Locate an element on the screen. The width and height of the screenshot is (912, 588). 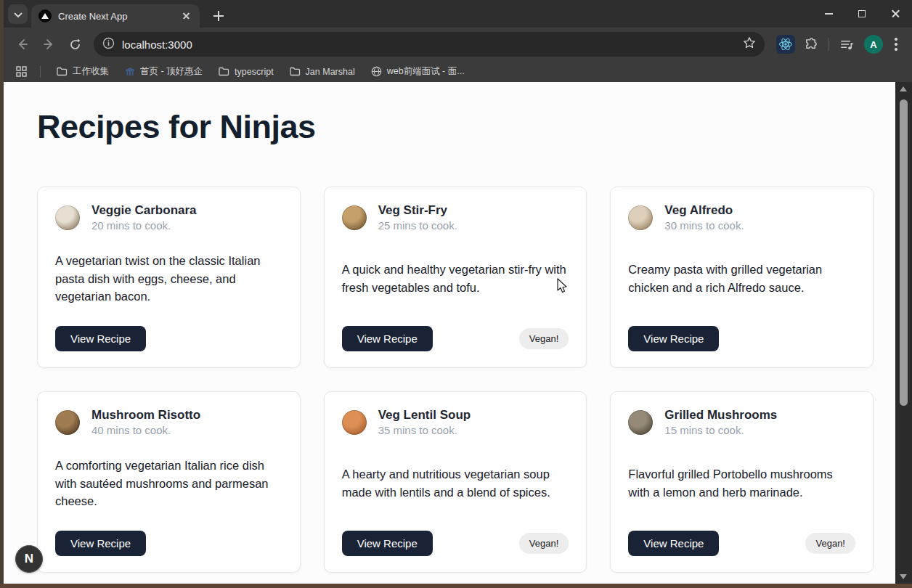
recipe-card: Veg Alfredo 30 mins to cook. Creamy past… is located at coordinates (742, 277).